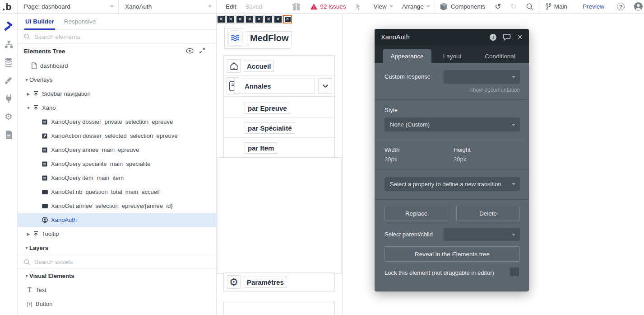  Describe the element at coordinates (384, 7) in the screenshot. I see `view-menu: View` at that location.